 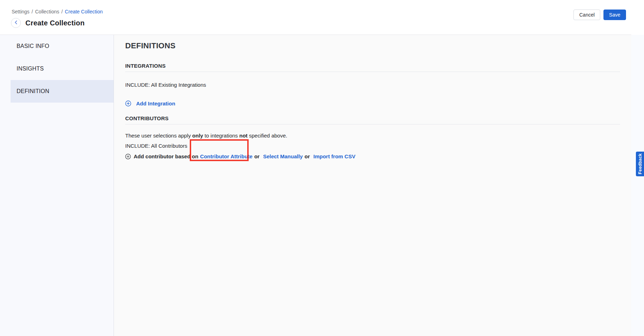 What do you see at coordinates (334, 157) in the screenshot?
I see `import-from-csv-link: Import from CSV` at bounding box center [334, 157].